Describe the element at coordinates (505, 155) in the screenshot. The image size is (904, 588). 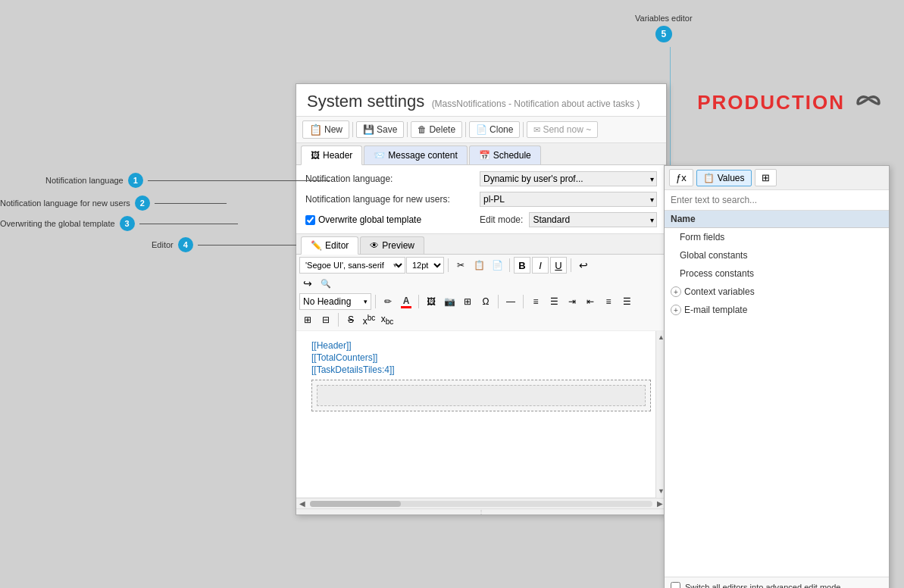
I see `tab-schedule: 📅 Schedule` at that location.